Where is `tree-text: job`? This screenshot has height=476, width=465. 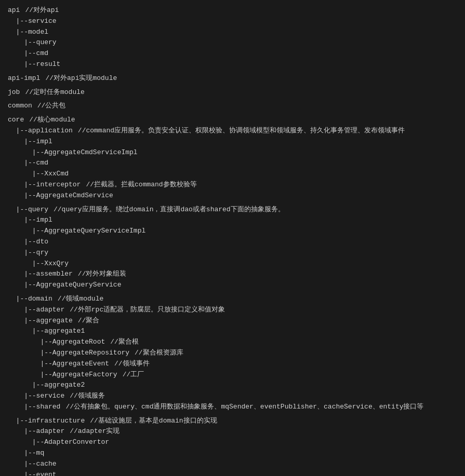 tree-text: job is located at coordinates (14, 92).